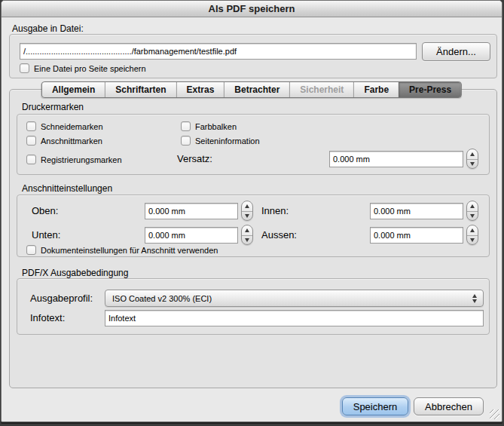  I want to click on checkbox-label: Anschnittmarken, so click(72, 141).